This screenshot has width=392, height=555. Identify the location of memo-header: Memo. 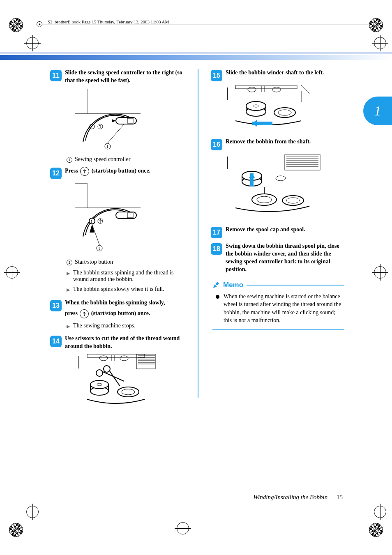
(279, 285).